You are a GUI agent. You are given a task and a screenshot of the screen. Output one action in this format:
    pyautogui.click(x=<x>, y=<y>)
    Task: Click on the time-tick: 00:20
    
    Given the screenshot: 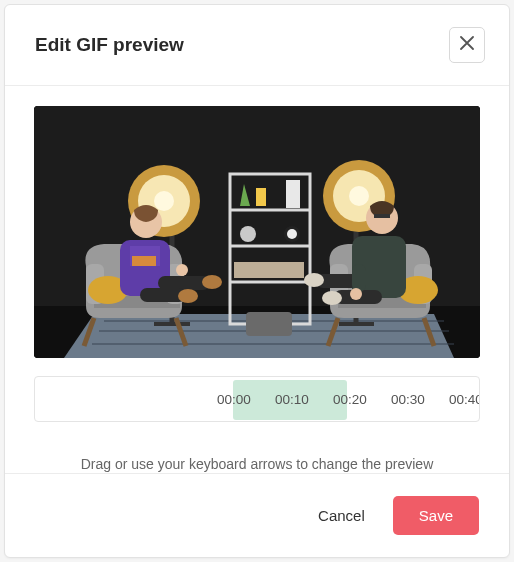 What is the action you would take?
    pyautogui.click(x=350, y=400)
    